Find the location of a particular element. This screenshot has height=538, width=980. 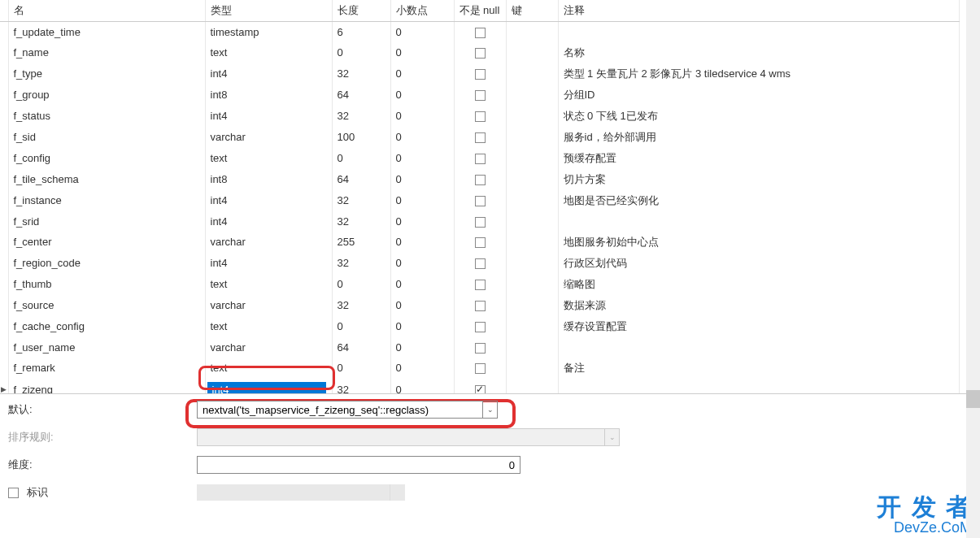

header-not-null: 不是 null is located at coordinates (480, 11).